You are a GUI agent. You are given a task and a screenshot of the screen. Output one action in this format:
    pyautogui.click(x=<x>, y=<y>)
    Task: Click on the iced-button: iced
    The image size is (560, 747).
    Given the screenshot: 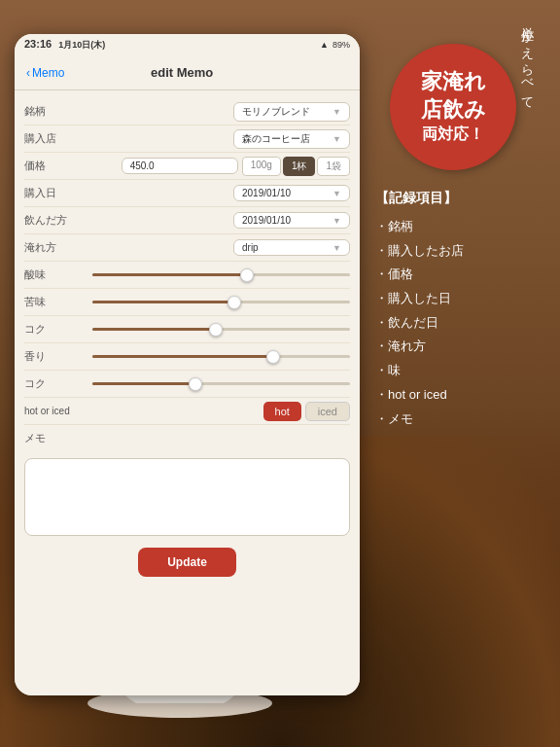 What is the action you would take?
    pyautogui.click(x=328, y=411)
    